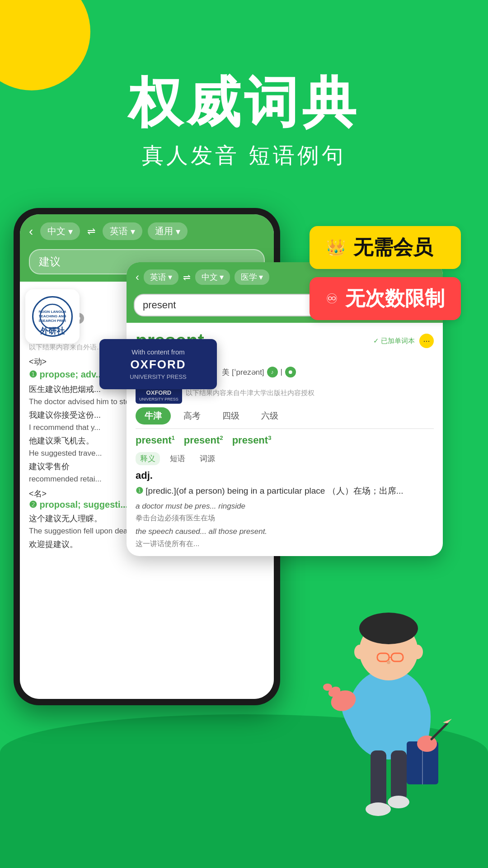 The image size is (488, 868). I want to click on example-cn-2: 这一讲话使所有在..., so click(285, 544).